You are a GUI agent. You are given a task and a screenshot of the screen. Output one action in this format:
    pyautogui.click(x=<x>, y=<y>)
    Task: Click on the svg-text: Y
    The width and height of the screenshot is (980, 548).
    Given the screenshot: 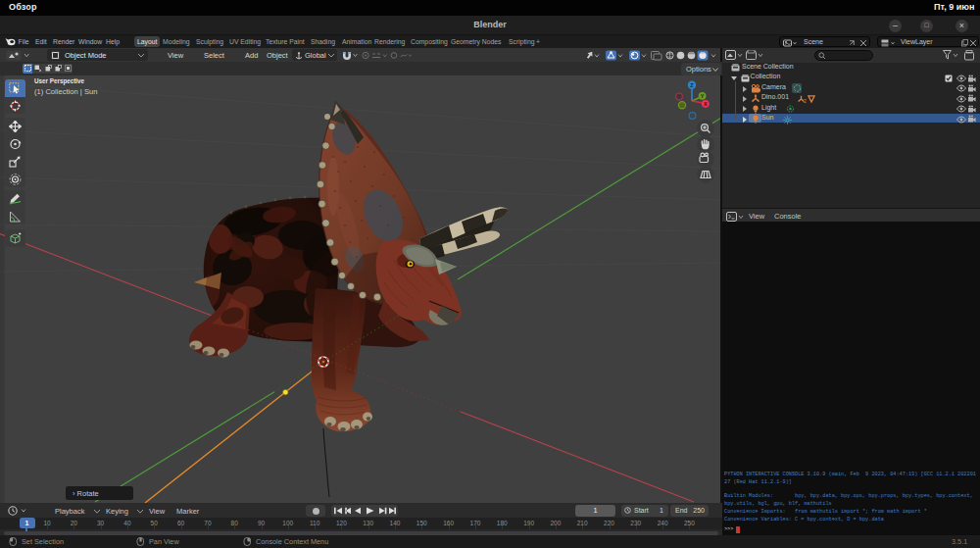 What is the action you would take?
    pyautogui.click(x=703, y=96)
    